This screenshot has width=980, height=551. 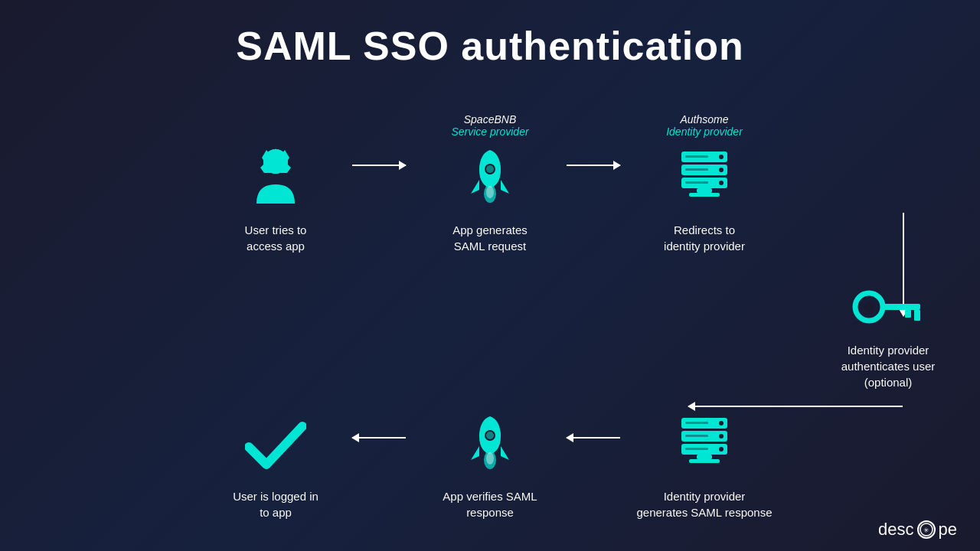 I want to click on step-logged-label: User is logged into app, so click(x=276, y=504).